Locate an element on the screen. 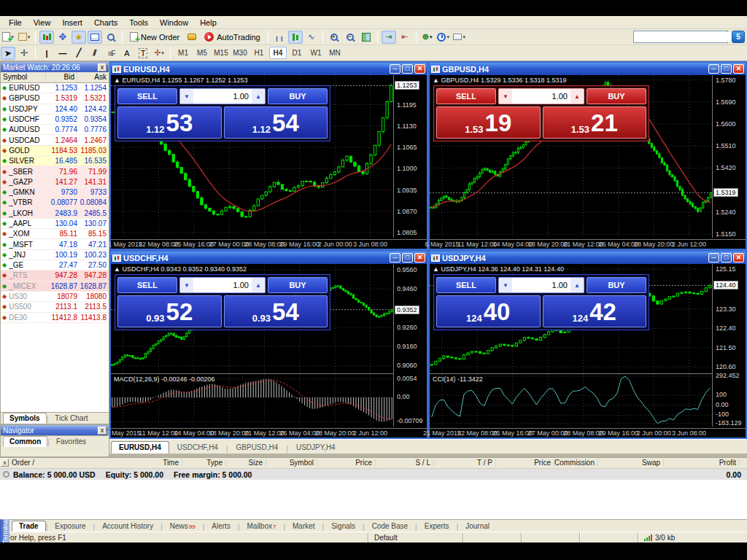 This screenshot has height=560, width=747. terminal-column-profit: Profit is located at coordinates (729, 462).